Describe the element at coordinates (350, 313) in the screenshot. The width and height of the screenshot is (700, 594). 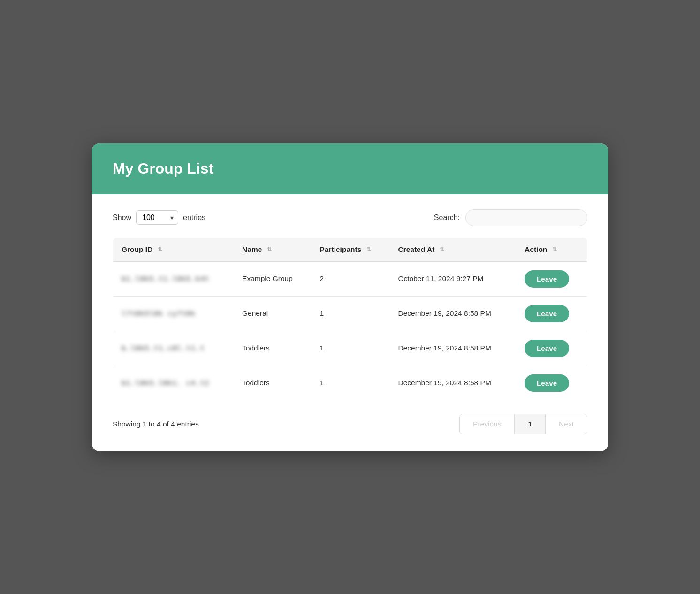
I see `table-row: l7t0k5l0k cy7t0kGeneral1December 19, 202…` at that location.